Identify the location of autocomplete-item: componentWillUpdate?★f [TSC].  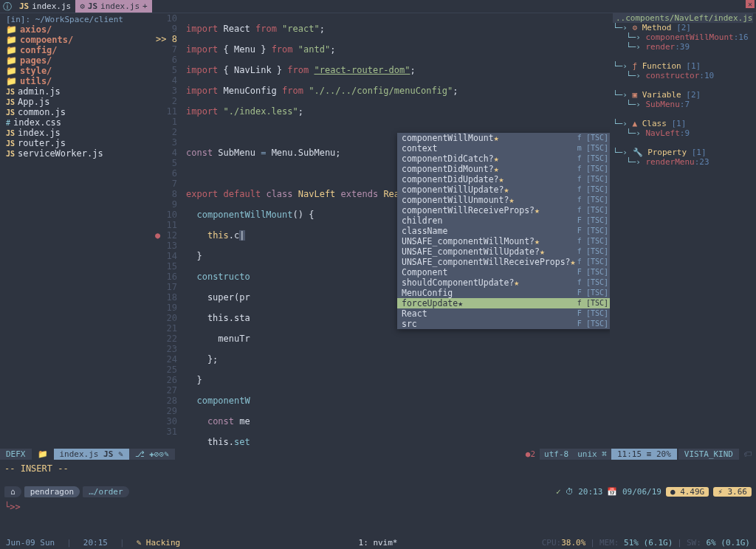
(504, 190).